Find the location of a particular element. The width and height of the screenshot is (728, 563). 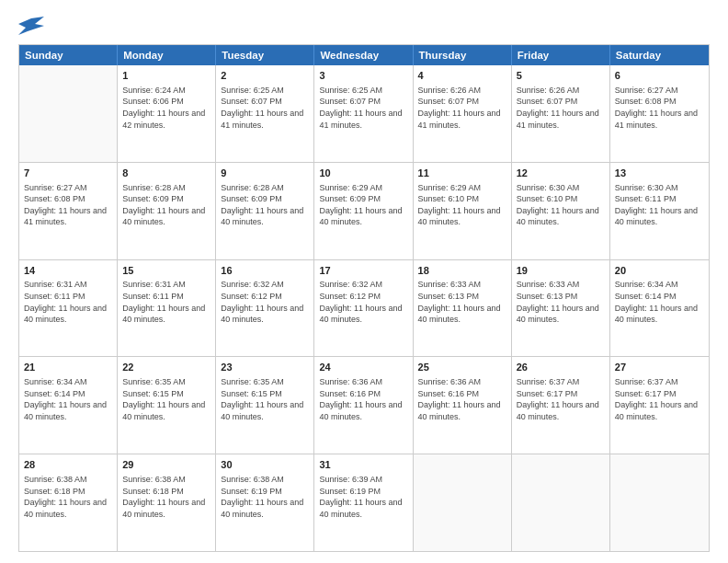

calendar-cell: 29Sunrise: 6:38 AMSunset: 6:18 PMDayligh… is located at coordinates (167, 502).